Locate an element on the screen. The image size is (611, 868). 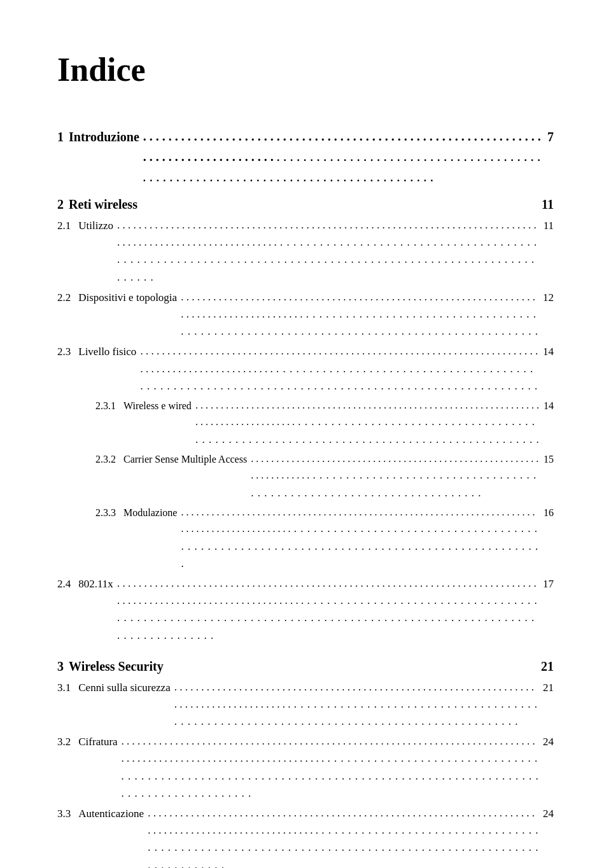
toc-number: 1 is located at coordinates (60, 137).